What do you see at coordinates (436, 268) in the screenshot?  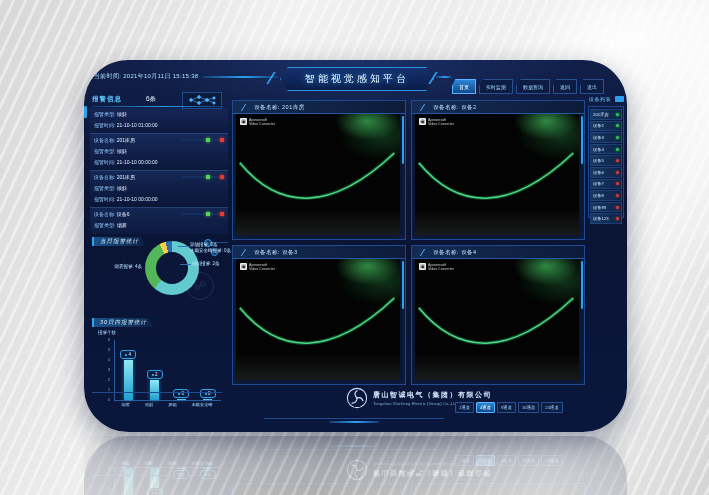 I see `video-watermark: ▣ ApowersoftVideo Converter` at bounding box center [436, 268].